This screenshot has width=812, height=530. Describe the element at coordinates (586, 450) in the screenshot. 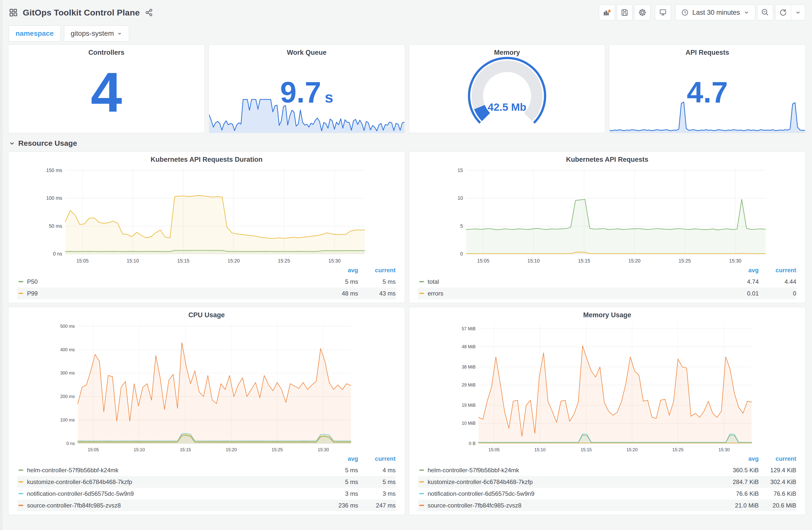

I see `svg-text: 15:15` at that location.